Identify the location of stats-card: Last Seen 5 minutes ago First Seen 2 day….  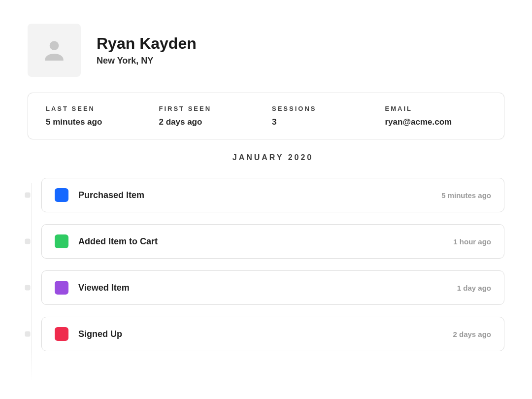
(266, 116).